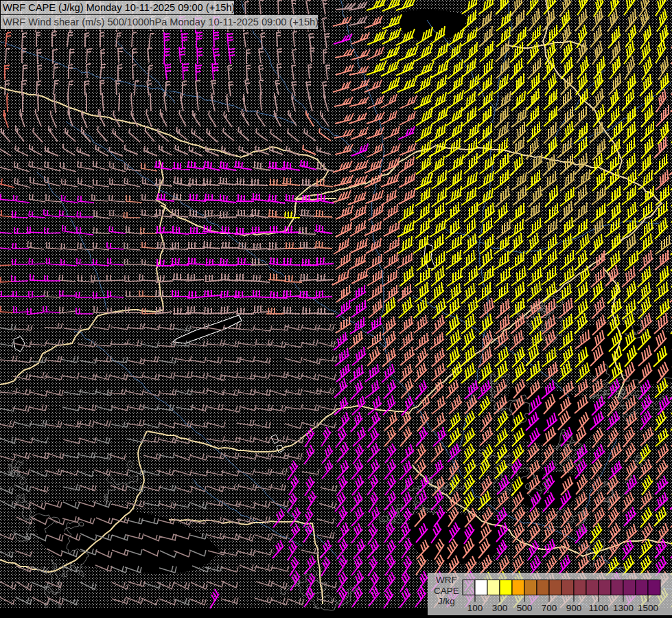  Describe the element at coordinates (648, 608) in the screenshot. I see `svg-text: 1500` at that location.